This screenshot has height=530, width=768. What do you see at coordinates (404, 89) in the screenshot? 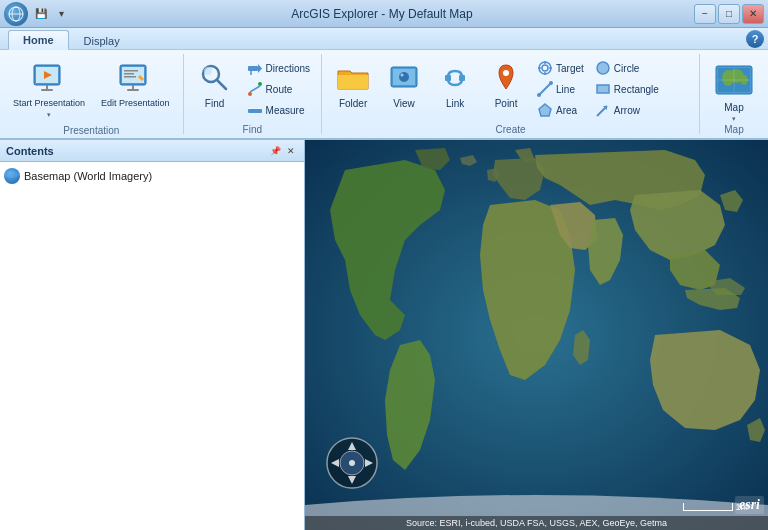
I see `view-button: View` at bounding box center [404, 89].